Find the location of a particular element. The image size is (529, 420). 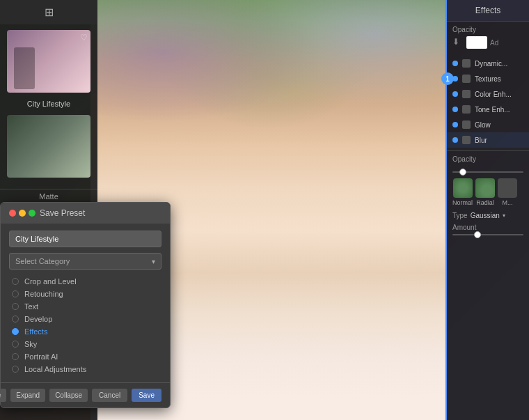

preset-label-1: City Lifestyle is located at coordinates (49, 104).